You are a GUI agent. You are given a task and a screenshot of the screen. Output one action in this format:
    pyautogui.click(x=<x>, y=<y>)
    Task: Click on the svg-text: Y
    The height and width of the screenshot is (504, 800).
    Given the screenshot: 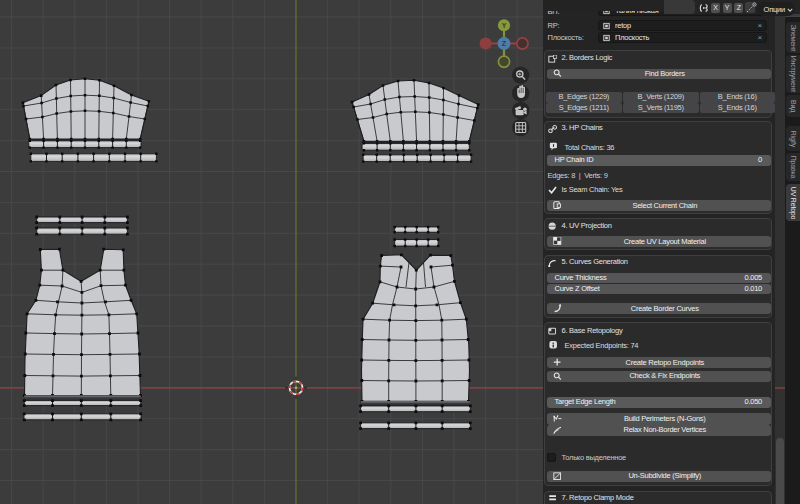 What is the action you would take?
    pyautogui.click(x=504, y=26)
    